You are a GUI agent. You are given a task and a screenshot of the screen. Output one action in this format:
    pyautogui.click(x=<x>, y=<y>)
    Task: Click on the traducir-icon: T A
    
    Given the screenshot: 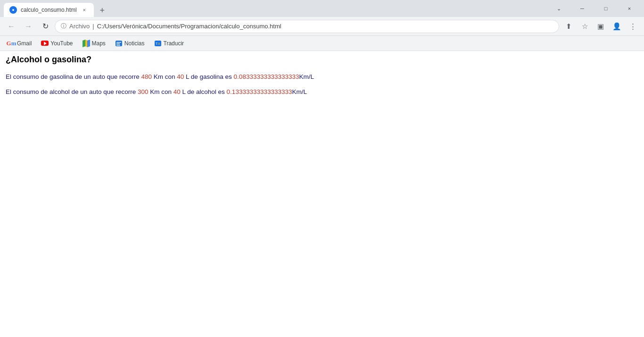 What is the action you would take?
    pyautogui.click(x=158, y=43)
    